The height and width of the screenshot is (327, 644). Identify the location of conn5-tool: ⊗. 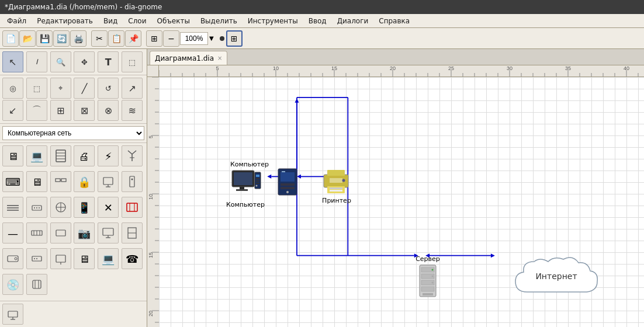
(108, 110).